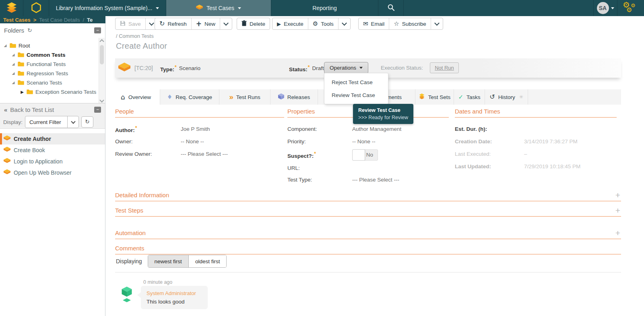  Describe the element at coordinates (190, 97) in the screenshot. I see `tab-req-coverage: ♦ Req. Coverage` at that location.